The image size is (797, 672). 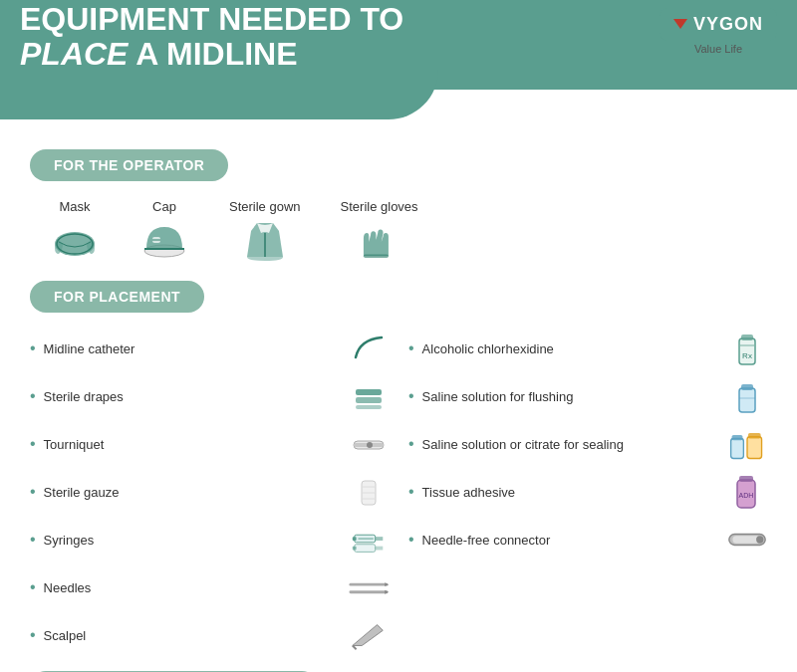 I want to click on tourniquet-icon, so click(x=369, y=444).